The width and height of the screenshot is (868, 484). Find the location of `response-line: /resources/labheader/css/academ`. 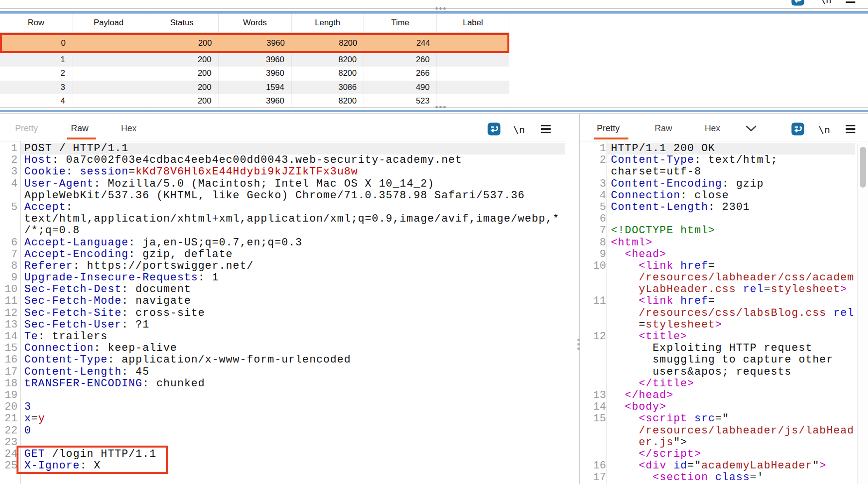

response-line: /resources/labheader/css/academ is located at coordinates (724, 278).